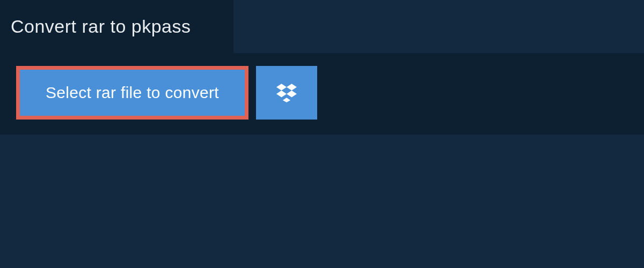  Describe the element at coordinates (287, 93) in the screenshot. I see `dropbox-icon` at that location.